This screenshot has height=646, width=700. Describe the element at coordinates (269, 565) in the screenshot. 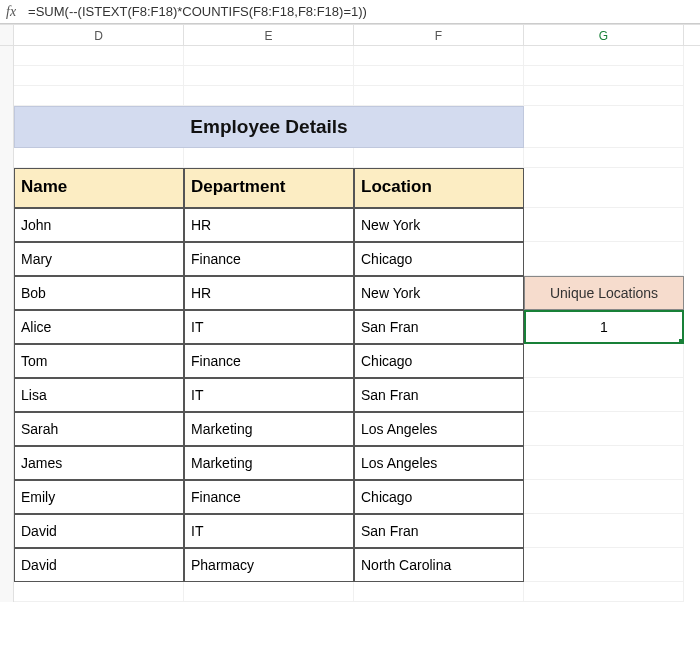

I see `table-cell-department: Pharmacy` at that location.